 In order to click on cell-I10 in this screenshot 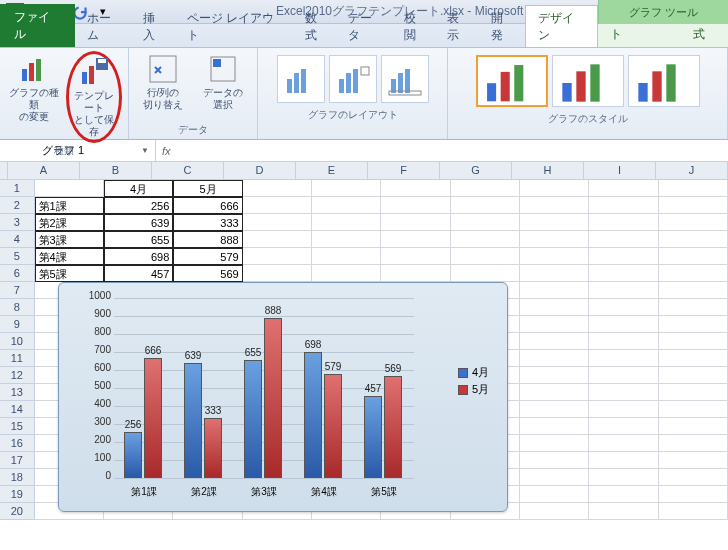, I will do `click(624, 342)`.